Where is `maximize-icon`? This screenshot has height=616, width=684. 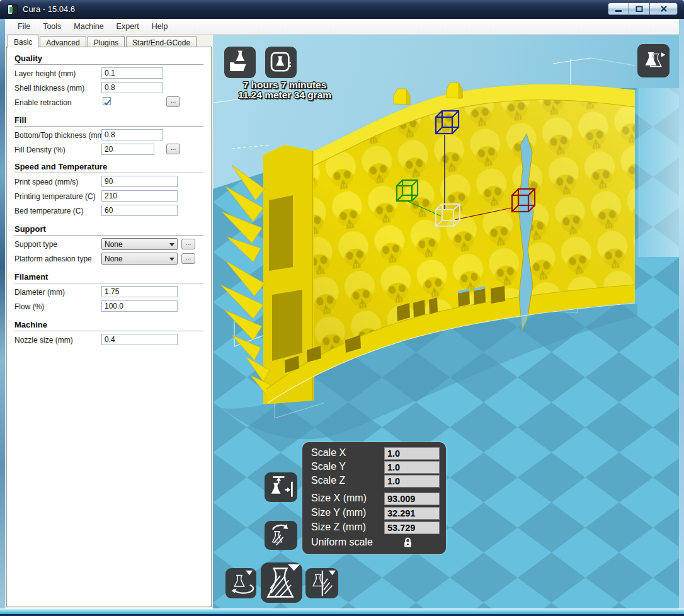
maximize-icon is located at coordinates (639, 9).